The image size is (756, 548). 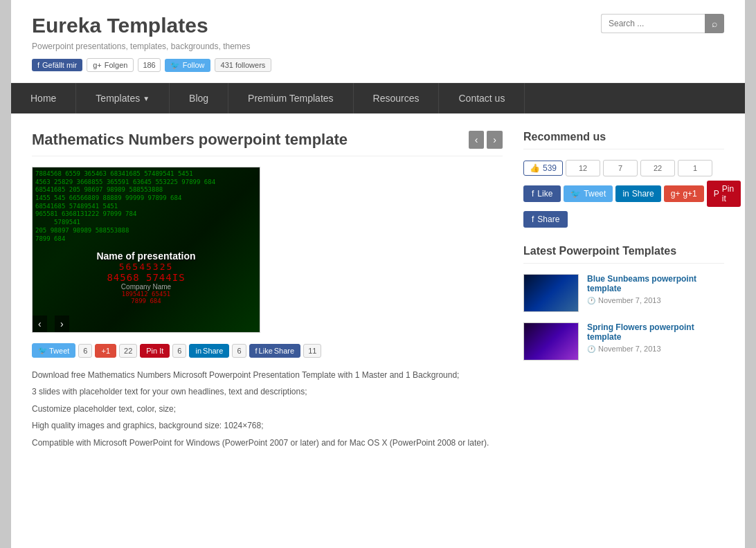 I want to click on spring-flowers-date-text: November 7, 2013, so click(x=630, y=349).